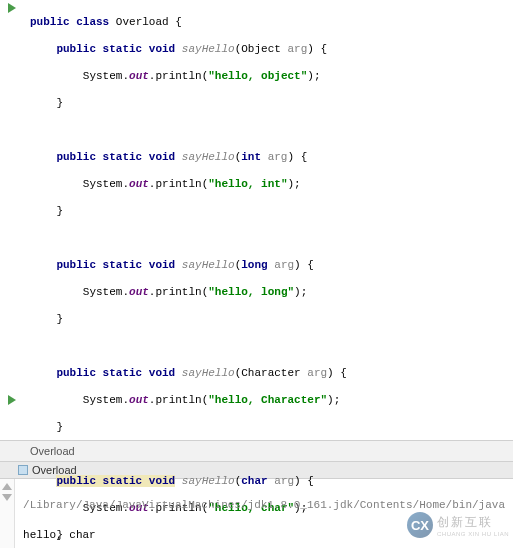 The width and height of the screenshot is (513, 548). Describe the element at coordinates (420, 525) in the screenshot. I see `watermark-logo: CX` at that location.